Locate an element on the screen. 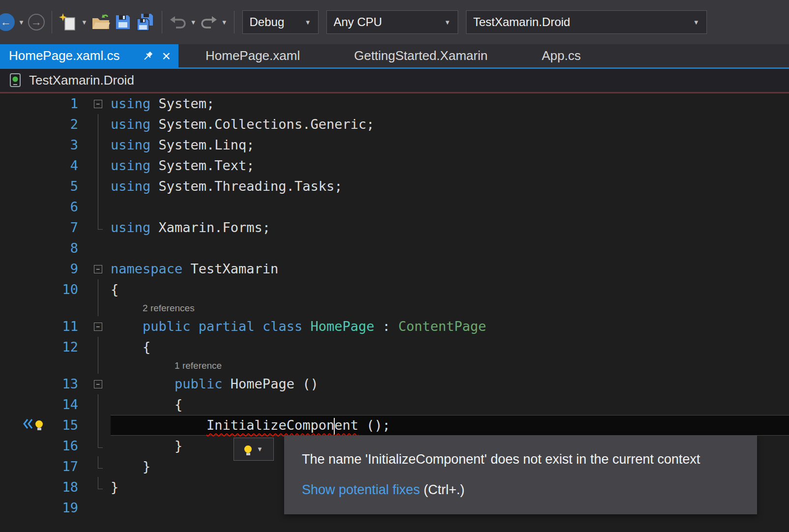 The height and width of the screenshot is (532, 789). document-tab-bar: HomePage.xaml.cs × HomePage.xaml Getting… is located at coordinates (394, 57).